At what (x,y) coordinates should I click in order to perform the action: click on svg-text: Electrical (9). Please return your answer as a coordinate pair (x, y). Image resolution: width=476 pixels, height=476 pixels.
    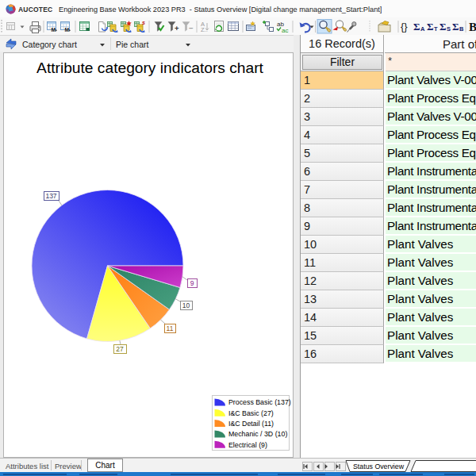
    Looking at the image, I should click on (248, 445).